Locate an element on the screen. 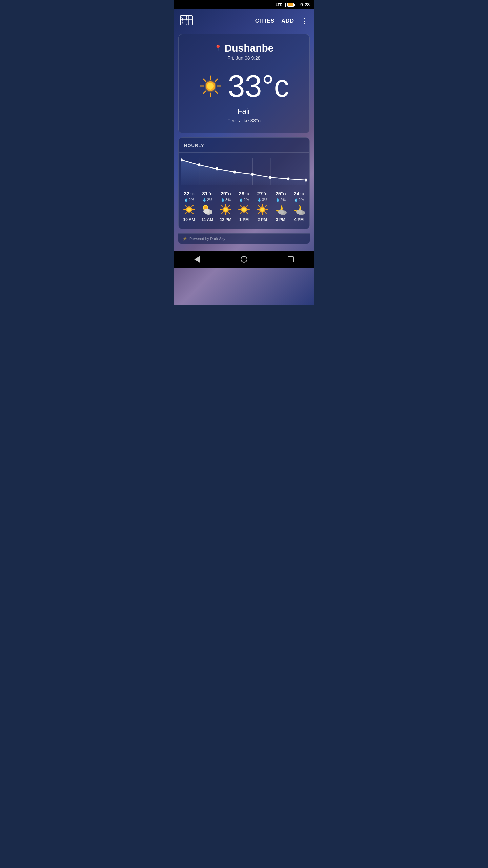 The width and height of the screenshot is (488, 868). feels-like: Feels like 33°c is located at coordinates (244, 121).